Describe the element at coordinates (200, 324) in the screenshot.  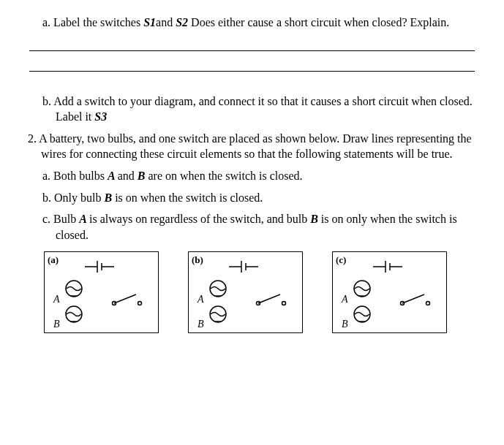
I see `figure-b-bulb-b-label: B` at that location.